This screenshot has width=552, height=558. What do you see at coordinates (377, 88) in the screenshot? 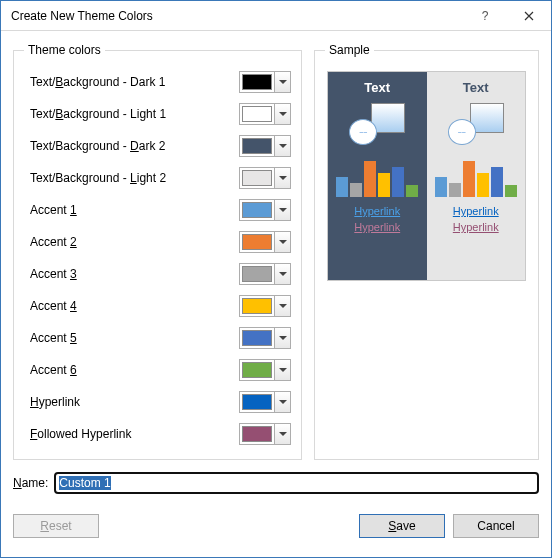
I see `sample-text-dark: Text` at bounding box center [377, 88].